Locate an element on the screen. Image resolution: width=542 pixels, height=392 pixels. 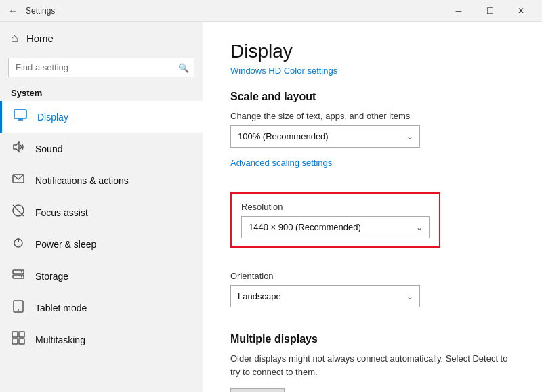
tablet-icon is located at coordinates (18, 307).